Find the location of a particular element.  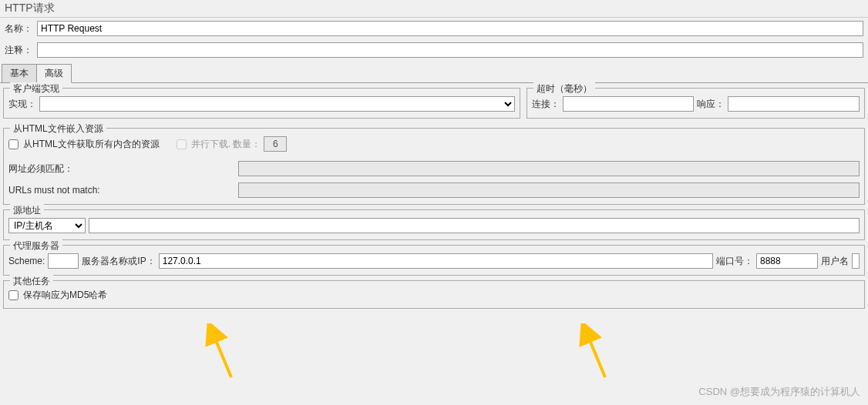

md5-checkbox is located at coordinates (14, 296).